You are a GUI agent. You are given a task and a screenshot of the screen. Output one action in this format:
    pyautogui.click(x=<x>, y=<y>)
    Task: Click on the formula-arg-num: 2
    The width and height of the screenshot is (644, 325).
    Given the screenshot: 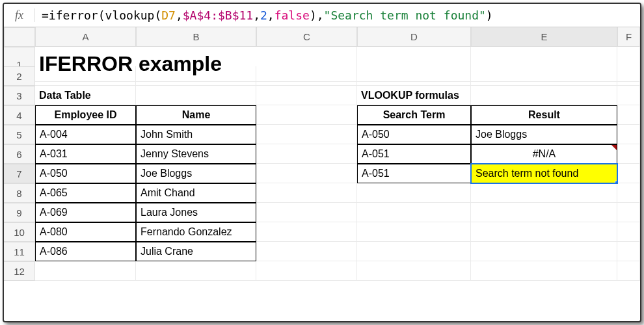 What is the action you would take?
    pyautogui.click(x=264, y=16)
    